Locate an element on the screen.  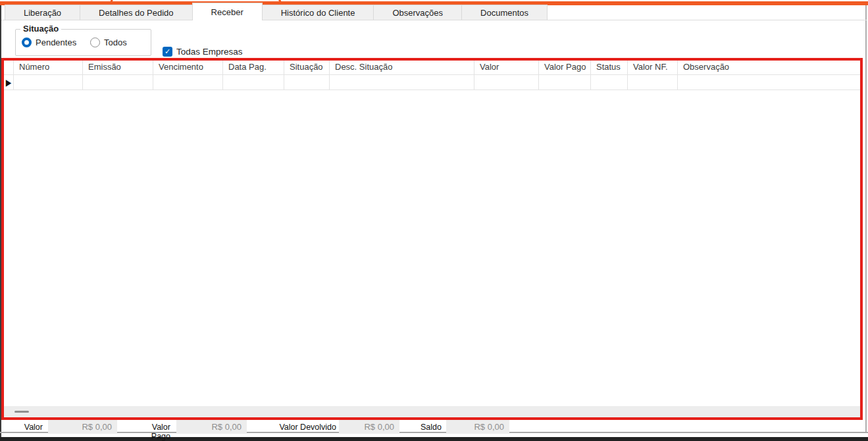
total-saldo-field: R$ 0,00 is located at coordinates (478, 427).